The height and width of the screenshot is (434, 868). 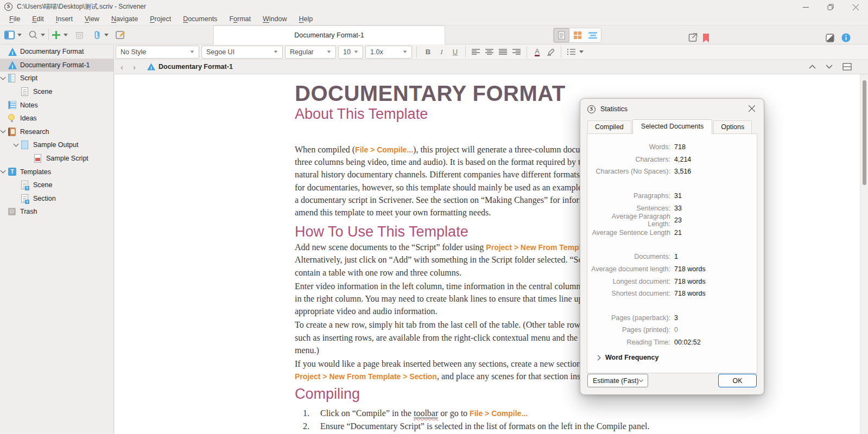 What do you see at coordinates (631, 269) in the screenshot?
I see `stat-label: Average document length:` at bounding box center [631, 269].